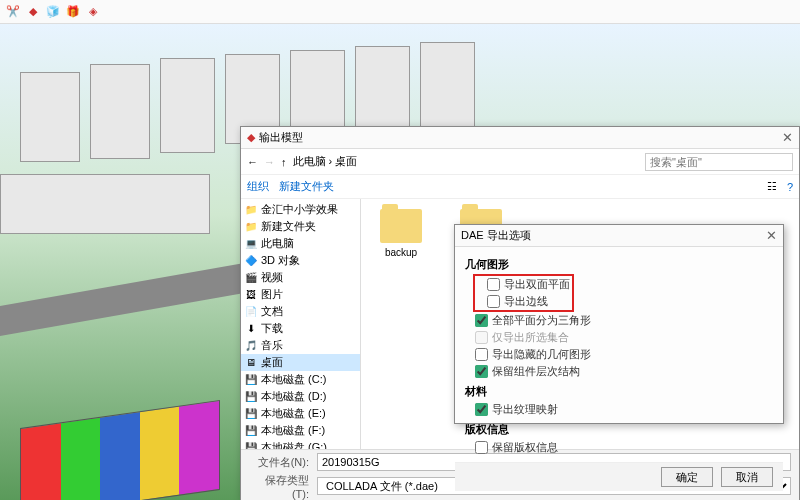 The image size is (800, 500). What do you see at coordinates (619, 430) in the screenshot?
I see `group-copyright: 版权信息` at bounding box center [619, 430].